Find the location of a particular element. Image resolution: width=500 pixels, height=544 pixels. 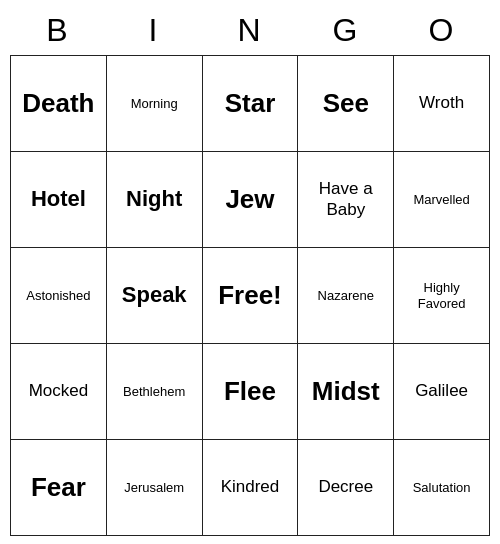

cell-r0-c1: Morning is located at coordinates (155, 104).